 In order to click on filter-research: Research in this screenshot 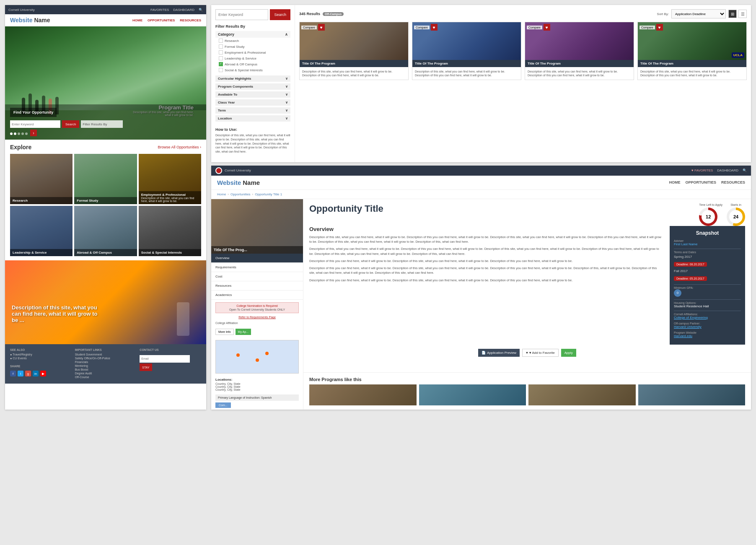, I will do `click(253, 41)`.